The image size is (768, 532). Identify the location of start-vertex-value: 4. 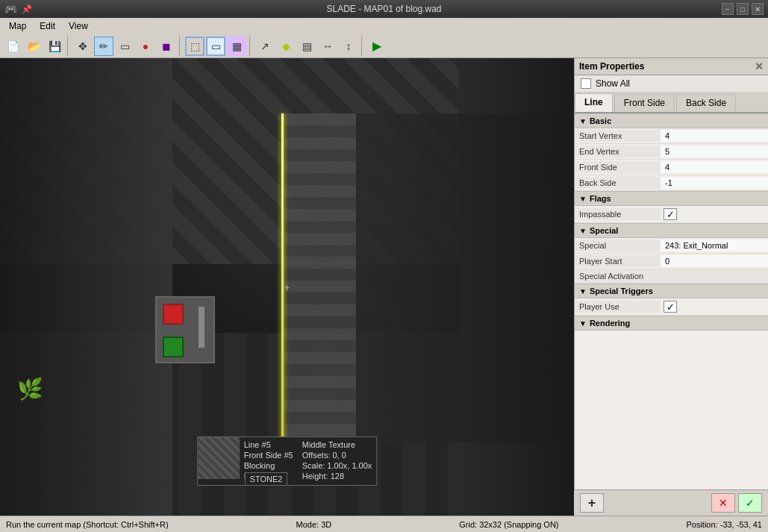
(714, 136).